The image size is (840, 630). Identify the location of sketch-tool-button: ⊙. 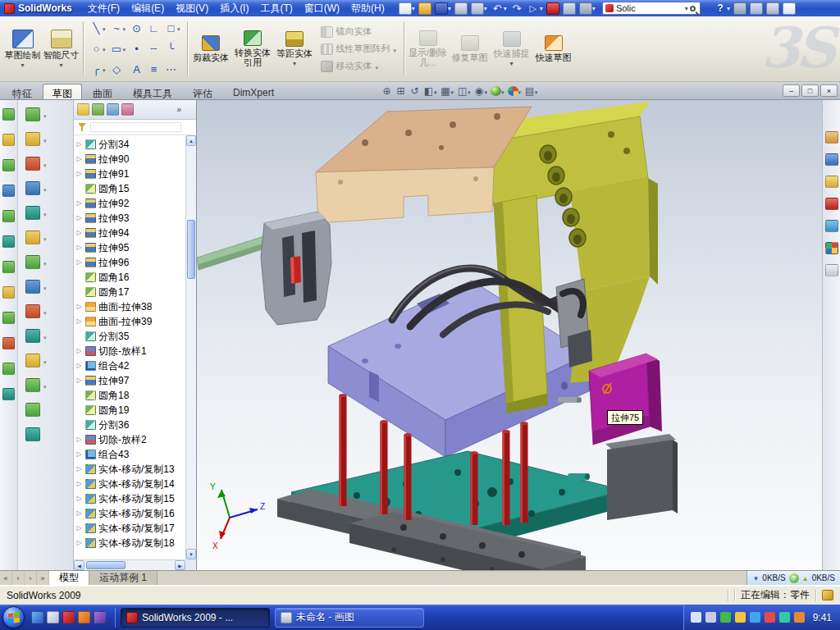
(136, 28).